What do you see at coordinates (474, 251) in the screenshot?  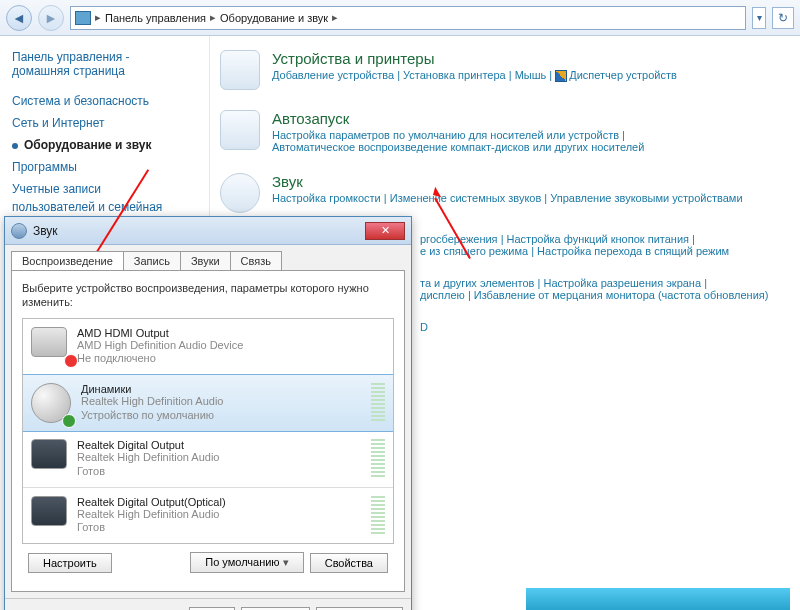 I see `task-link: е из спящего режима` at bounding box center [474, 251].